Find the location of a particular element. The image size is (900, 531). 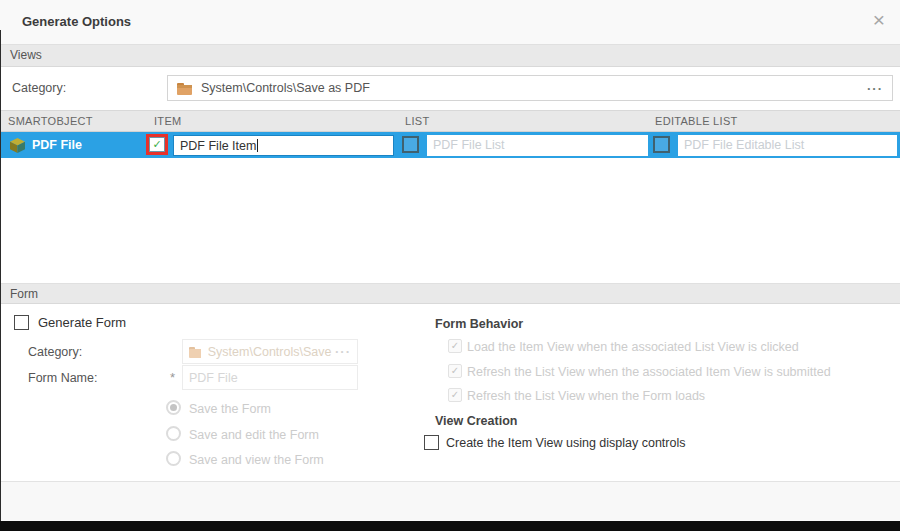

behavior-checkbox-refresh-list-submitted: ✓ is located at coordinates (455, 371).